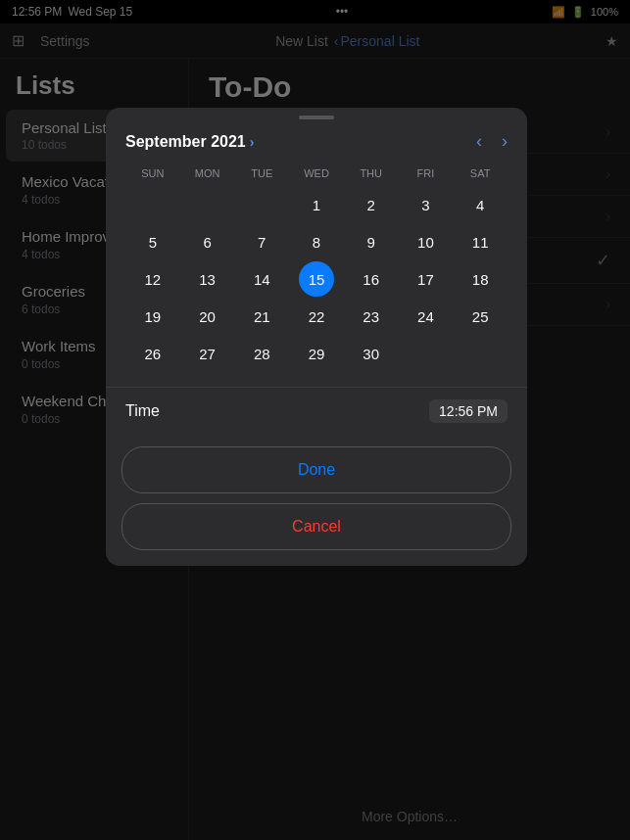 The width and height of the screenshot is (630, 840). I want to click on time-row: Time 12:56 PM, so click(316, 411).